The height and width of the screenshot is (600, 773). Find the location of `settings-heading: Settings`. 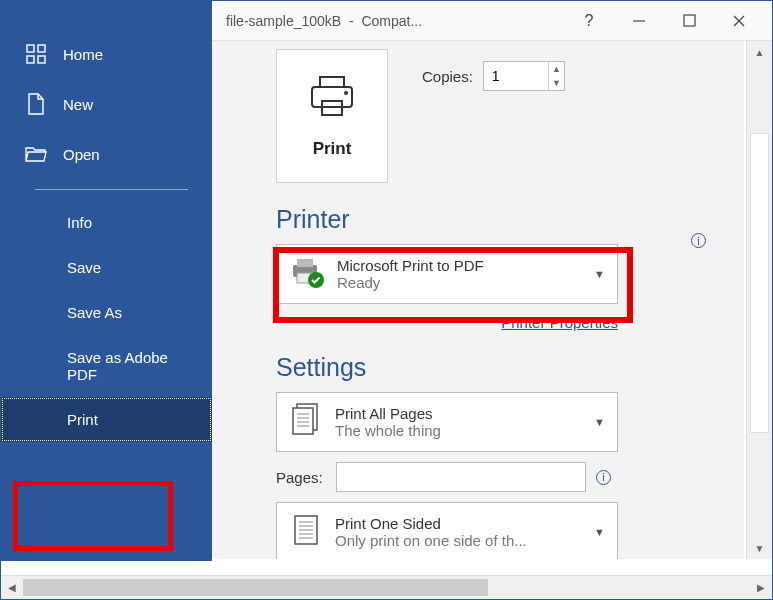

settings-heading: Settings is located at coordinates (495, 368).